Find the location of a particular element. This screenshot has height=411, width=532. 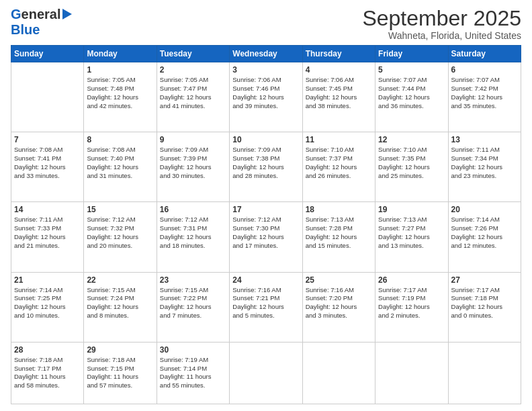

table-row: 9Sunrise: 7:09 AM Sunset: 7:39 PM Daylig… is located at coordinates (193, 167).